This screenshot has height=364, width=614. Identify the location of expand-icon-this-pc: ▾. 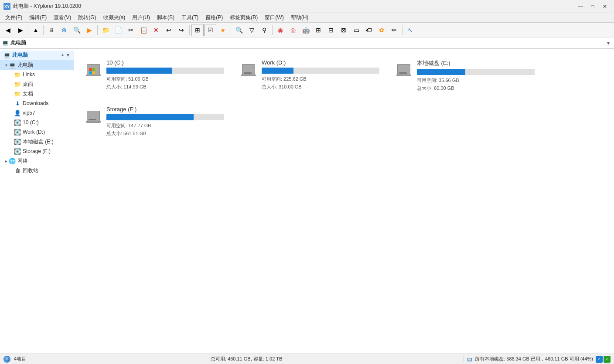
(6, 65).